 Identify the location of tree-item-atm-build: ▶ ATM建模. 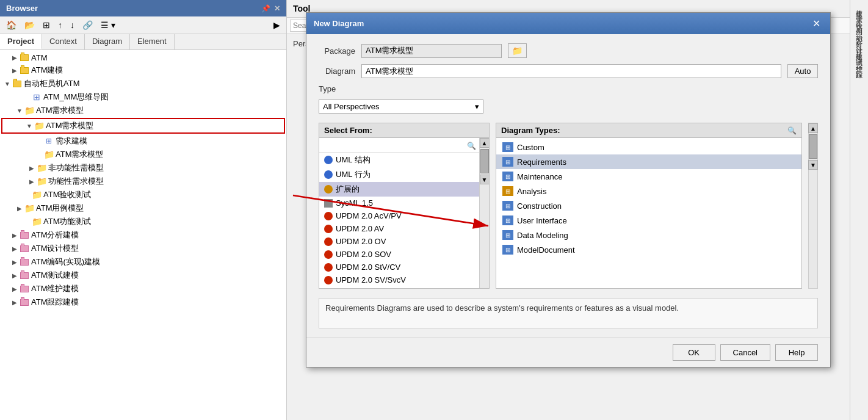
(143, 70).